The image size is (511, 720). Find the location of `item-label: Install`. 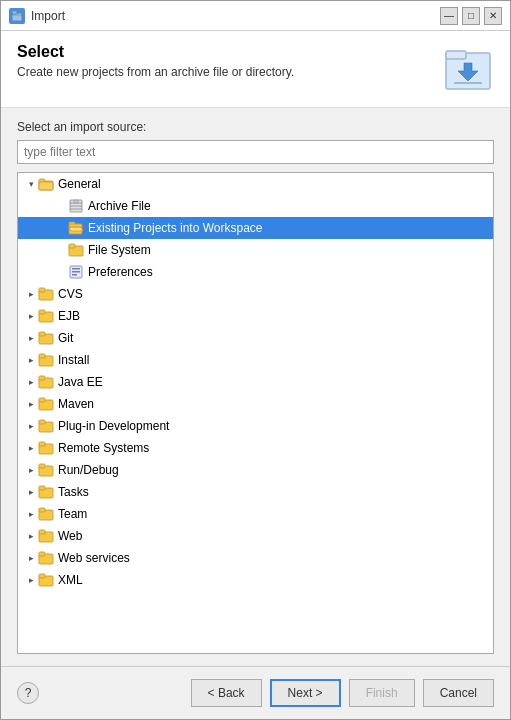

item-label: Install is located at coordinates (74, 360).